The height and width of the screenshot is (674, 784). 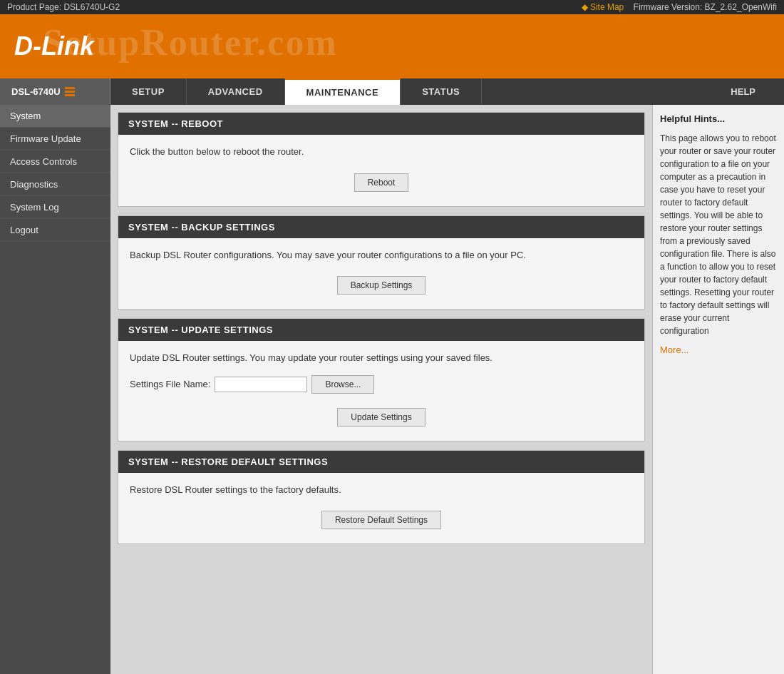 What do you see at coordinates (381, 498) in the screenshot?
I see `section-restore: SYSTEM -- RESTORE DEFAULT SETTINGS Resto…` at bounding box center [381, 498].